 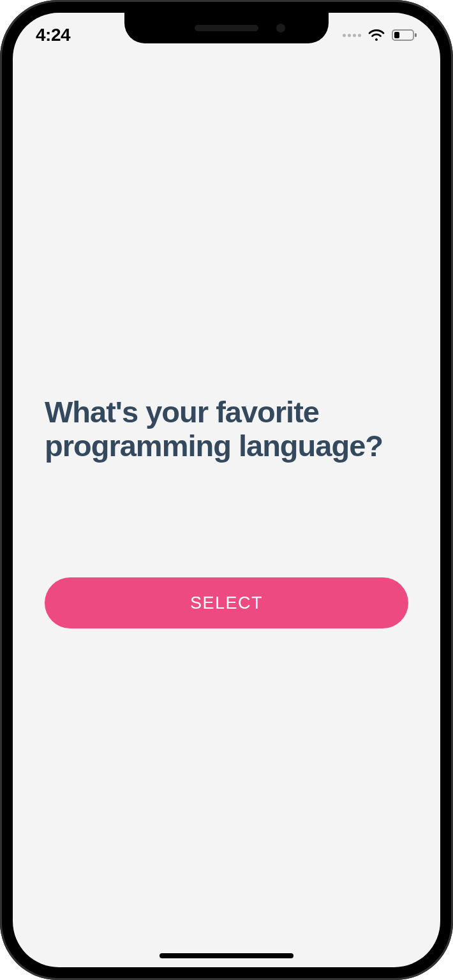 What do you see at coordinates (226, 956) in the screenshot?
I see `home-indicator` at bounding box center [226, 956].